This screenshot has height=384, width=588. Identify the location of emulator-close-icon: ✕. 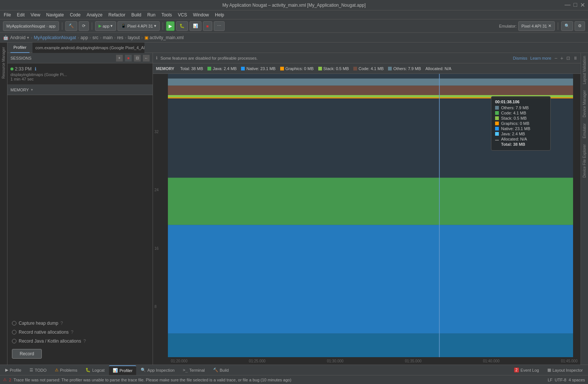
(550, 26).